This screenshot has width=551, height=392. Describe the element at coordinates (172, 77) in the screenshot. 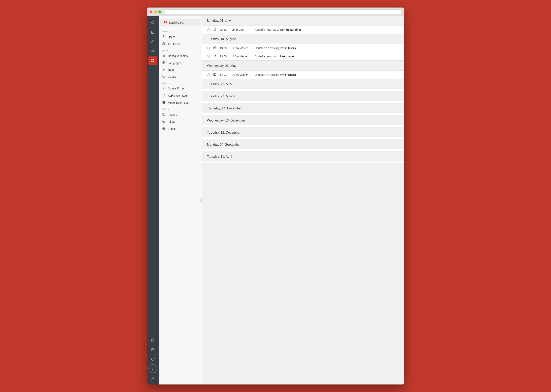

I see `queue-label: Queue` at that location.